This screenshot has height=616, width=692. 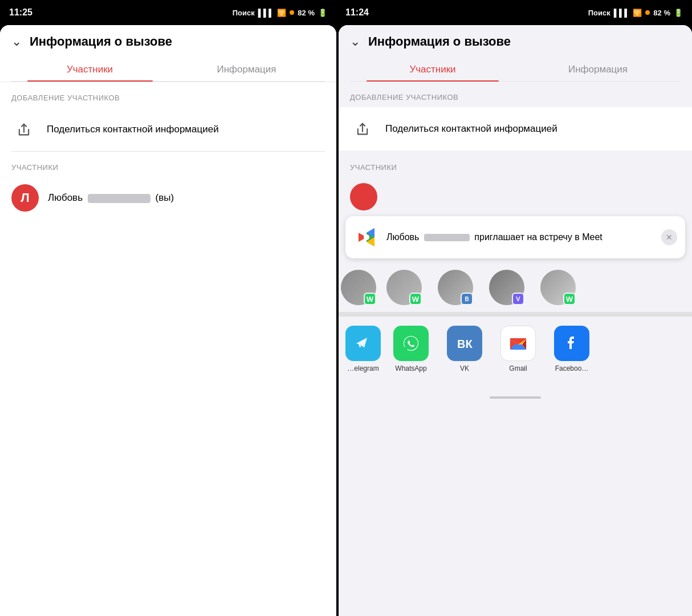 I want to click on right-status-icons: Поиск ▌▌▌ 🛜 82 % 🔋, so click(x=636, y=13).